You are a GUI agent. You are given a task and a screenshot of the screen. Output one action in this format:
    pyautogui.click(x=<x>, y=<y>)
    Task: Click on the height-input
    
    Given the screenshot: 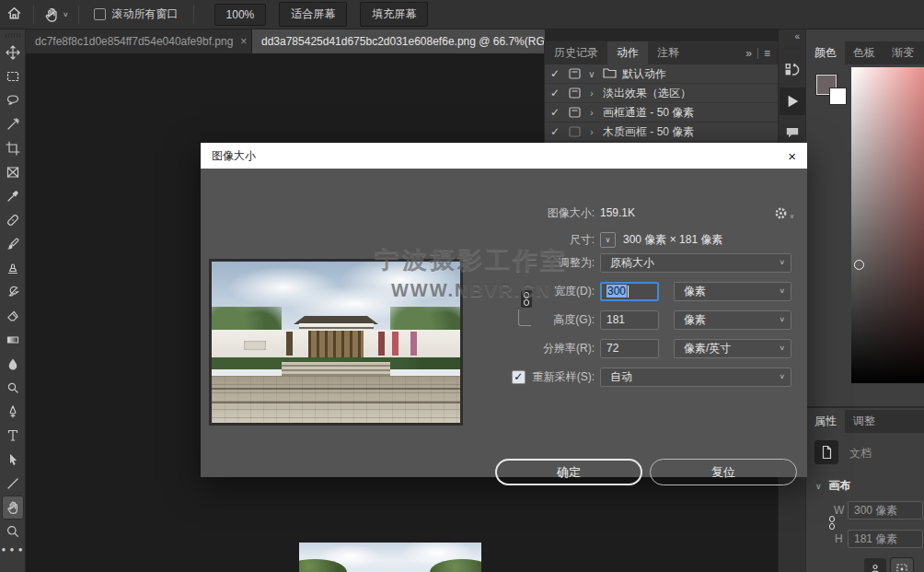 What is the action you would take?
    pyautogui.click(x=629, y=321)
    